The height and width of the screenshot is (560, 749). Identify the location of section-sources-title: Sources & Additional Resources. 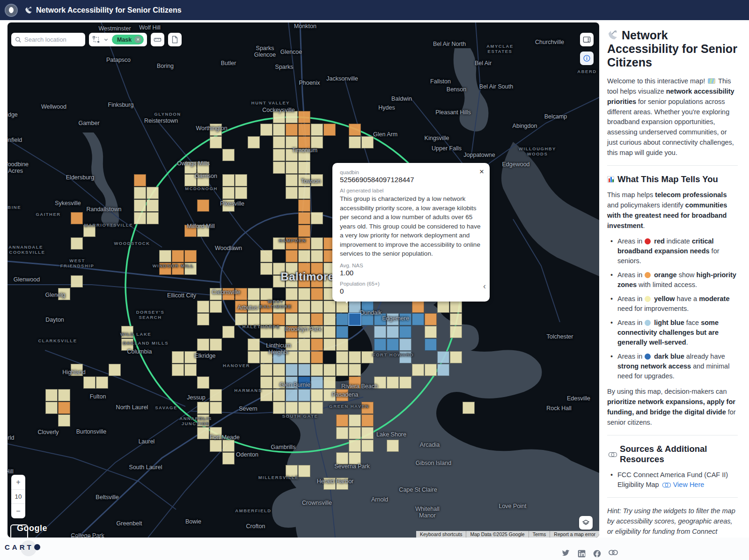
(672, 454).